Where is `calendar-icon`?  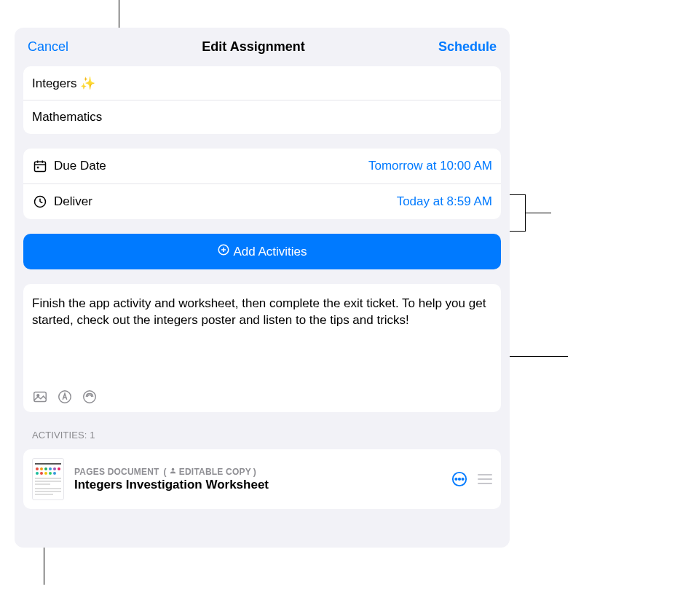
calendar-icon is located at coordinates (40, 166).